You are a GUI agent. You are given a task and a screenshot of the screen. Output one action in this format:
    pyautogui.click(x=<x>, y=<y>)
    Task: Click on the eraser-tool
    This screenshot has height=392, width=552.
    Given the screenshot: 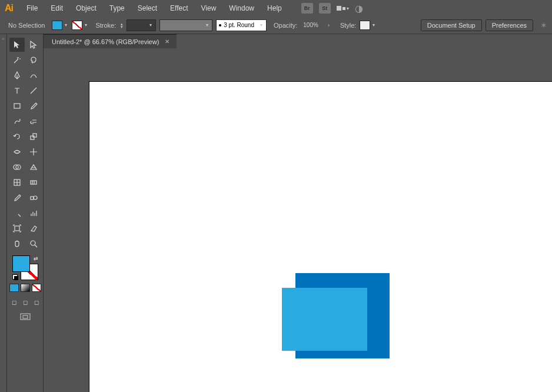 What is the action you would take?
    pyautogui.click(x=34, y=121)
    